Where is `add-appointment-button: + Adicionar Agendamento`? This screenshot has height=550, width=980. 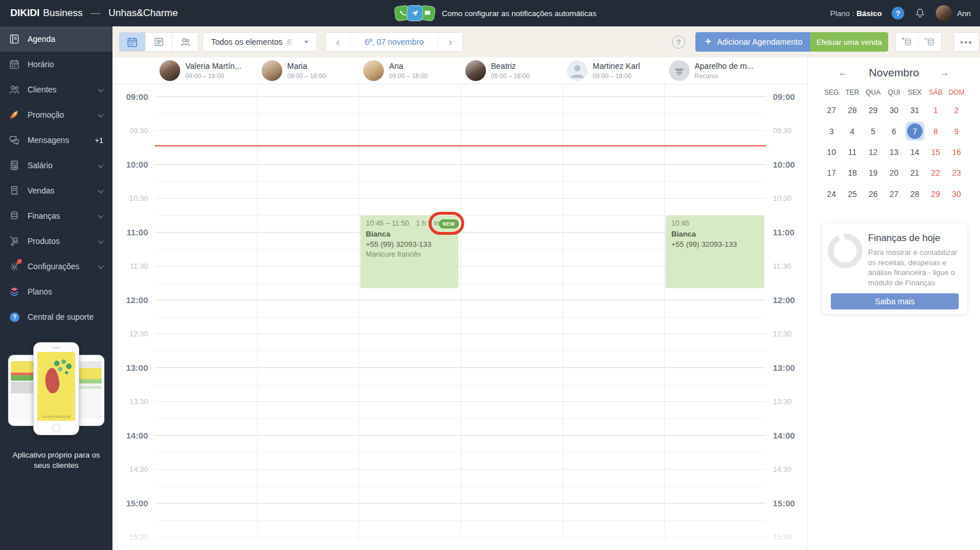
add-appointment-button: + Adicionar Agendamento is located at coordinates (754, 42).